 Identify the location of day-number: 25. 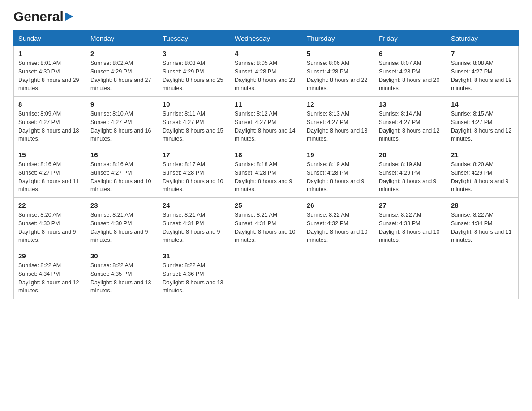
(266, 205).